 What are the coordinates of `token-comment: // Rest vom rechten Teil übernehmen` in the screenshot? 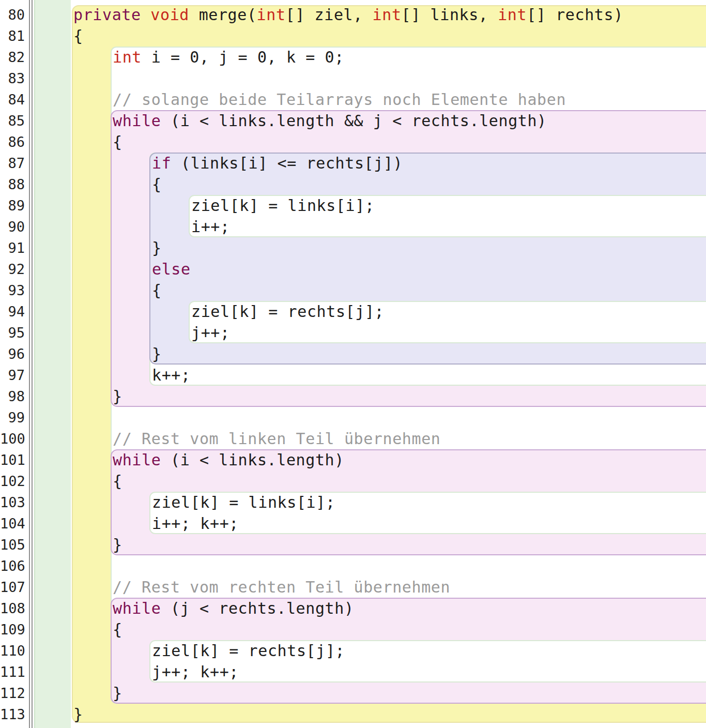 It's located at (281, 587).